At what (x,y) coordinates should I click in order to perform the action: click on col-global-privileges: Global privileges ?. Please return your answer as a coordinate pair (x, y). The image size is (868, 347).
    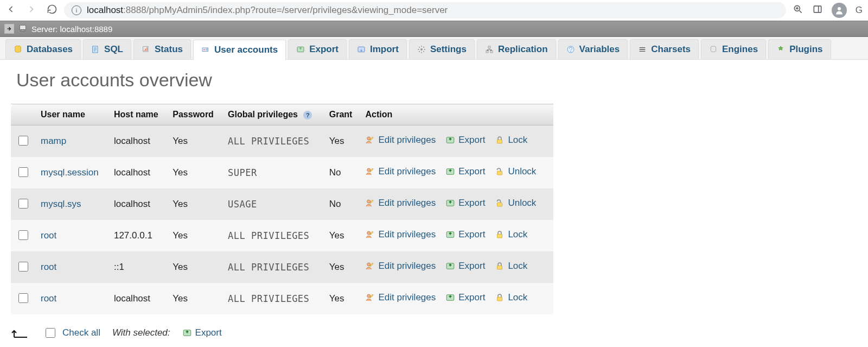
    Looking at the image, I should click on (273, 115).